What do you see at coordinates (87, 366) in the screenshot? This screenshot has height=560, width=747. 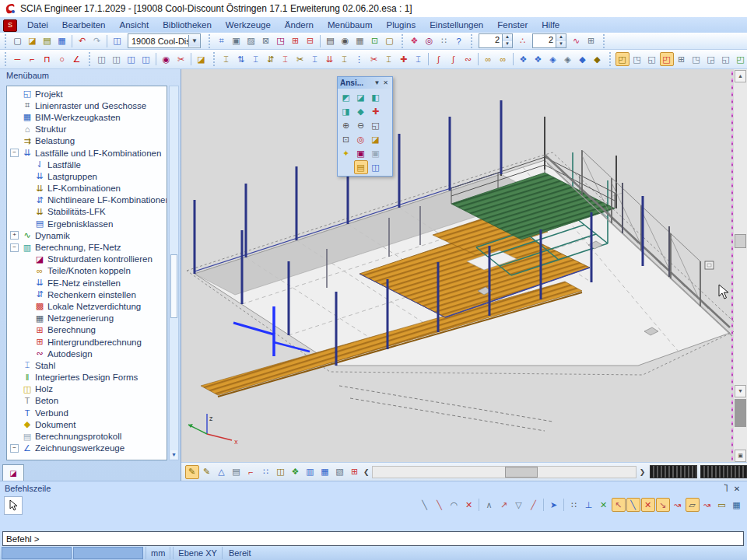 I see `tree-item-stahl: ⌶Stahl` at bounding box center [87, 366].